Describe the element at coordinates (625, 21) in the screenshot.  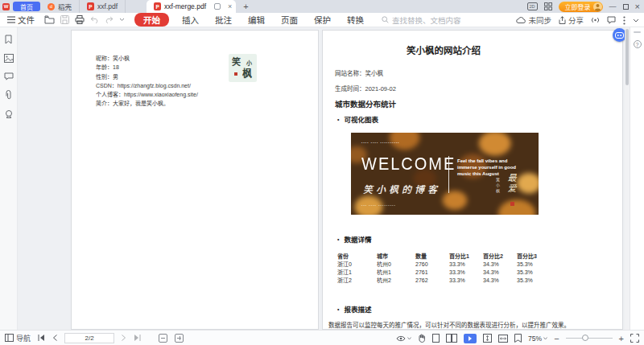
I see `more-icon` at that location.